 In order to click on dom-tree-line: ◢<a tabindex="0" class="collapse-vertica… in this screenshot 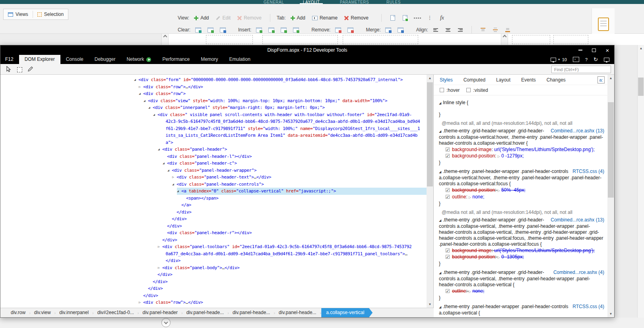, I will do `click(217, 191)`.